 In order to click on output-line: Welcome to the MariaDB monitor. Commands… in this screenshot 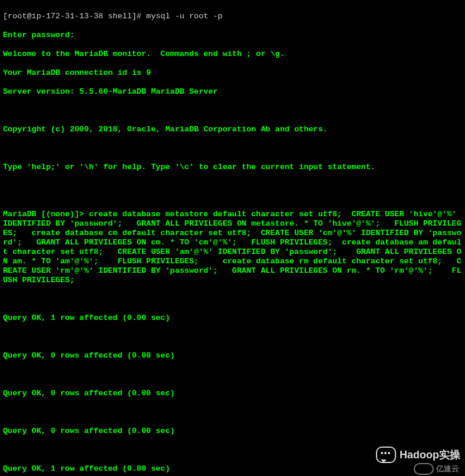, I will do `click(232, 54)`.